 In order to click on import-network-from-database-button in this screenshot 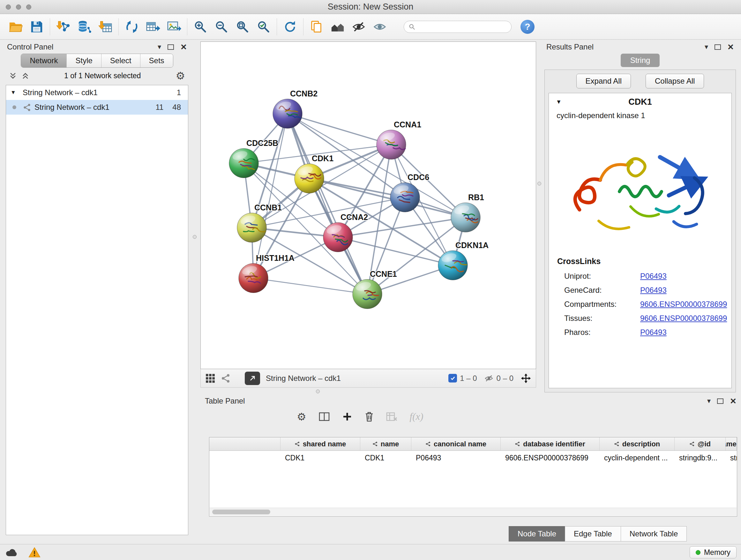, I will do `click(84, 27)`.